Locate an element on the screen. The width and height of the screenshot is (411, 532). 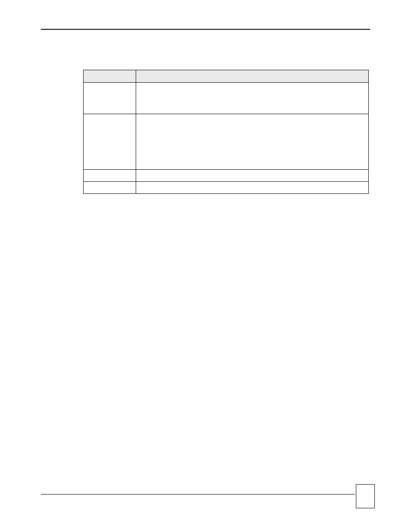
table-header-row is located at coordinates (226, 77).